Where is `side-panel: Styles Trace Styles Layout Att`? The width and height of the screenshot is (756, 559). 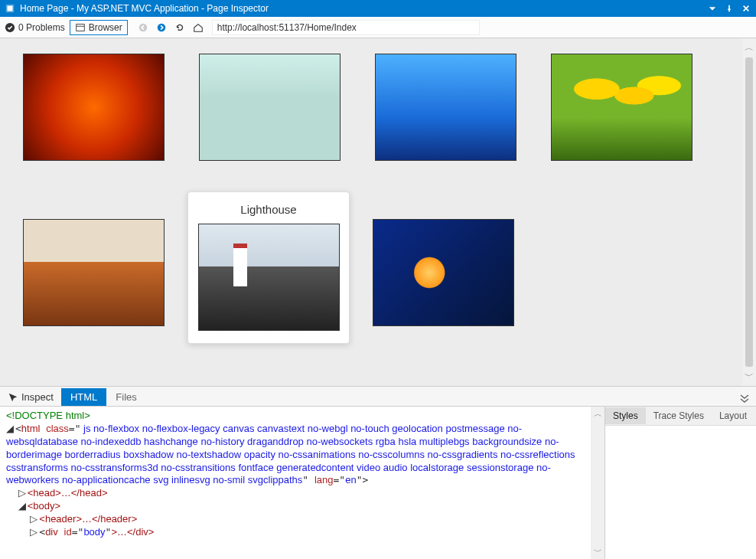
side-panel: Styles Trace Styles Layout Att is located at coordinates (680, 482).